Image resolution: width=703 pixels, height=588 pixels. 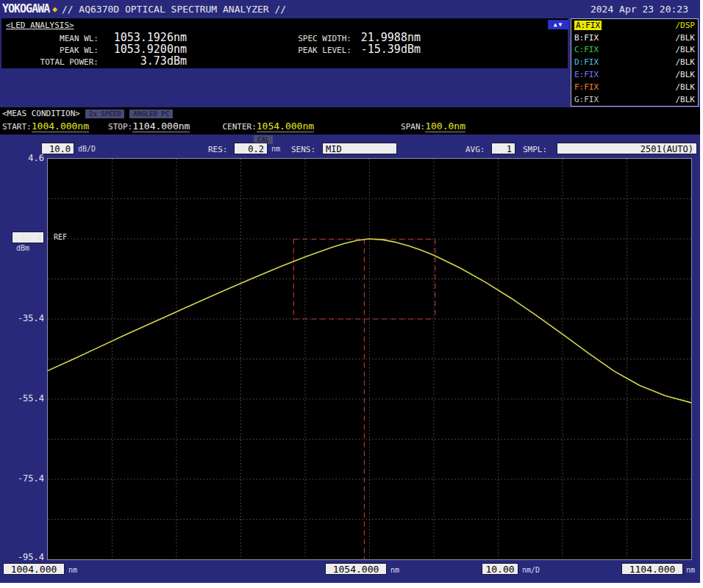 I want to click on analysis-row-mean-wl: MEAN WL: 1053.1926nm, so click(x=94, y=37).